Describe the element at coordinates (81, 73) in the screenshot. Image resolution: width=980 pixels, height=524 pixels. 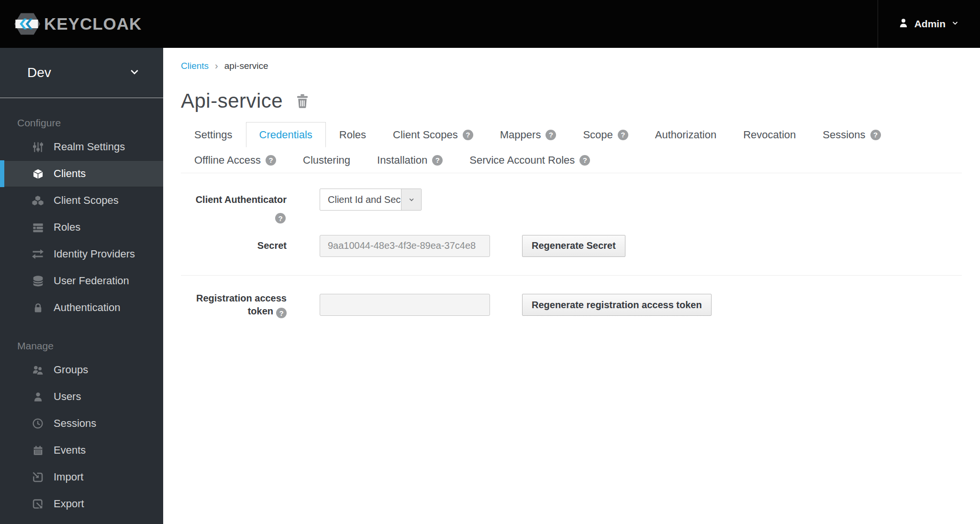
I see `realm-selector: Dev` at that location.